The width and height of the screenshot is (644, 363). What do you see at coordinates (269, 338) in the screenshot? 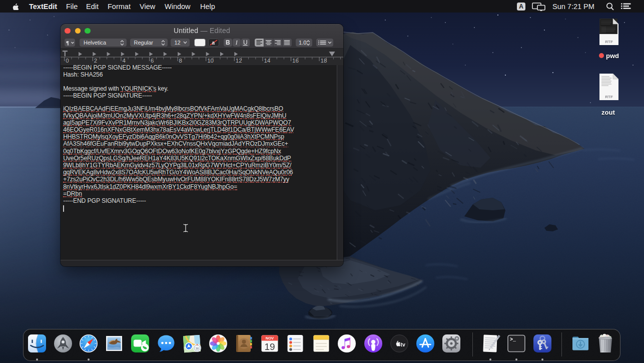
I see `svg-text: NOV` at bounding box center [269, 338].